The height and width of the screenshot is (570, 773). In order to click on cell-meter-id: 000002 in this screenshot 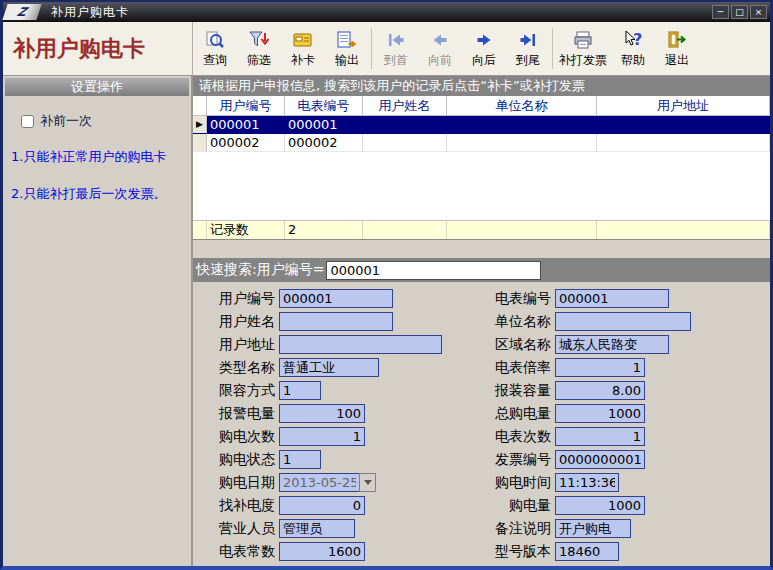, I will do `click(324, 143)`.